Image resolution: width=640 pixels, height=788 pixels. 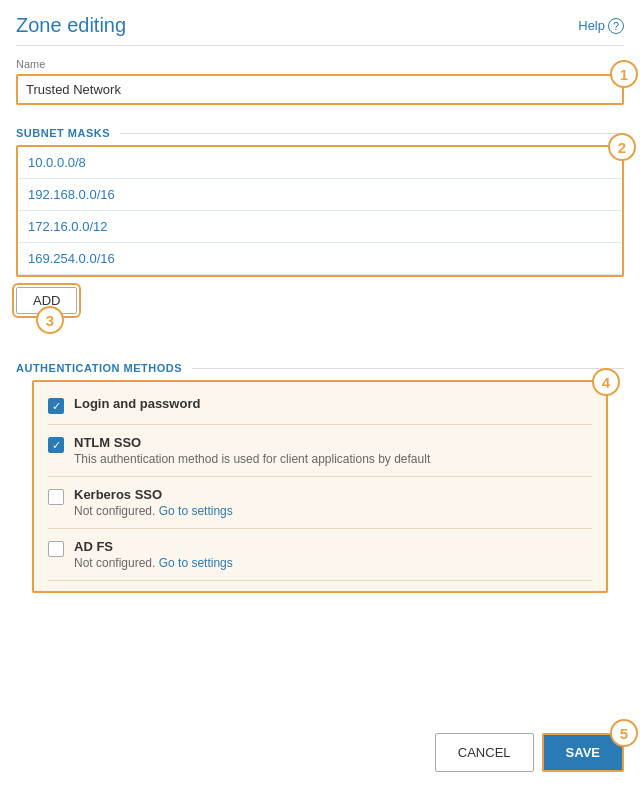 What do you see at coordinates (320, 195) in the screenshot?
I see `list-item: 192.168.0.0/16` at bounding box center [320, 195].